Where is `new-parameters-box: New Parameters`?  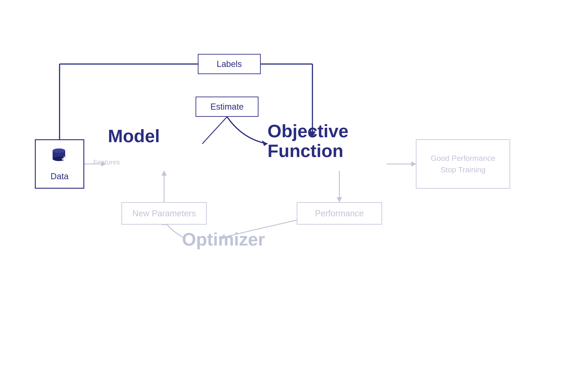
new-parameters-box: New Parameters is located at coordinates (164, 213).